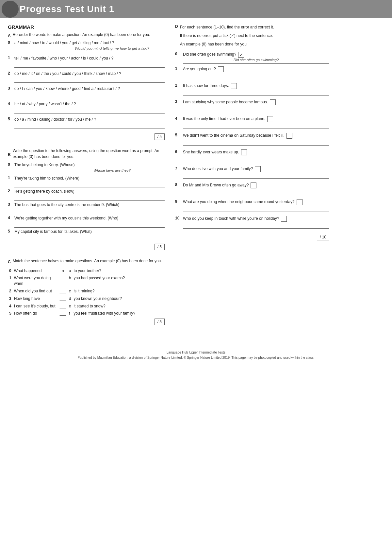 This screenshot has width=392, height=555. Describe the element at coordinates (252, 73) in the screenshot. I see `section-d-item-1: 1 Are you going out?` at that location.